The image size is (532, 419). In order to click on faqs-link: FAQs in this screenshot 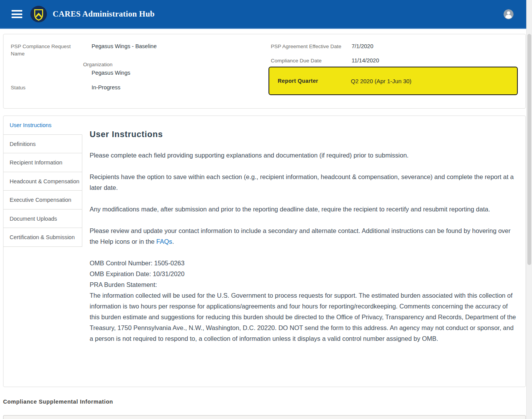, I will do `click(164, 241)`.